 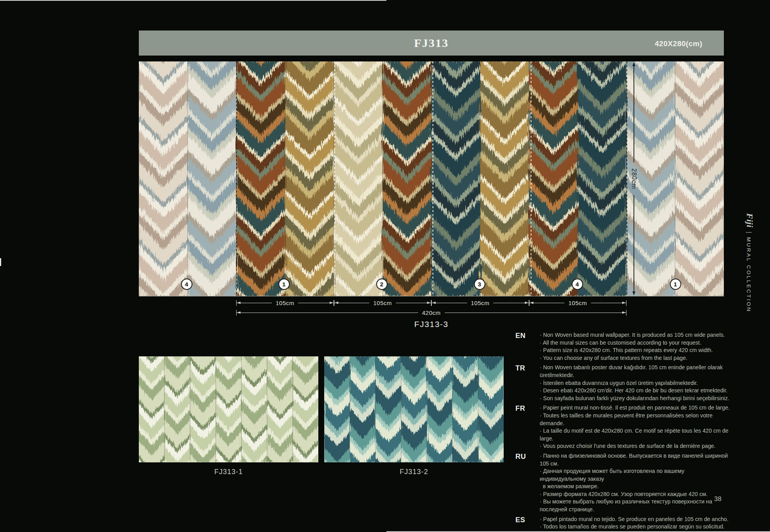 What do you see at coordinates (623, 432) in the screenshot?
I see `multilingual-description-block: EN· Non Woven based mural wallpaper. It …` at bounding box center [623, 432].